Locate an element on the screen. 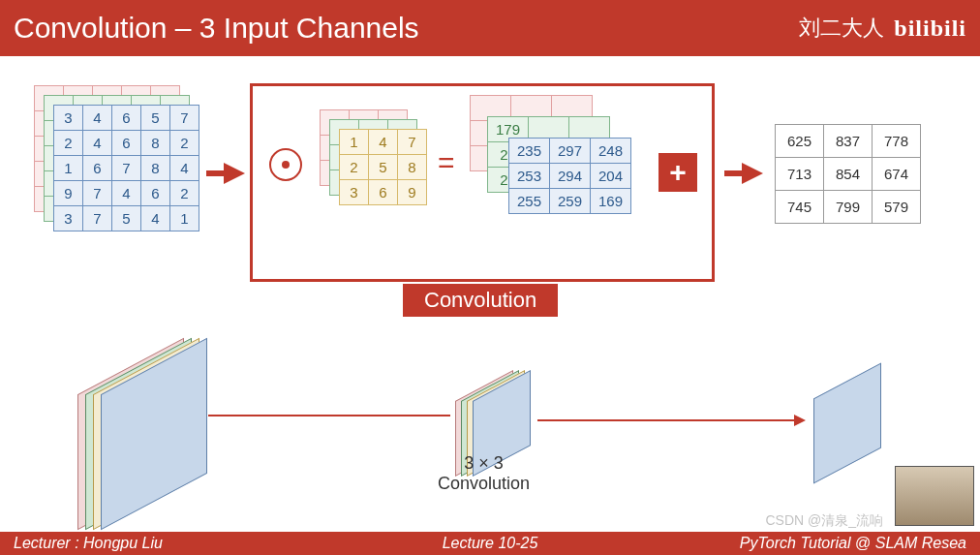 This screenshot has width=980, height=555. convolution-label: Convolution is located at coordinates (480, 300).